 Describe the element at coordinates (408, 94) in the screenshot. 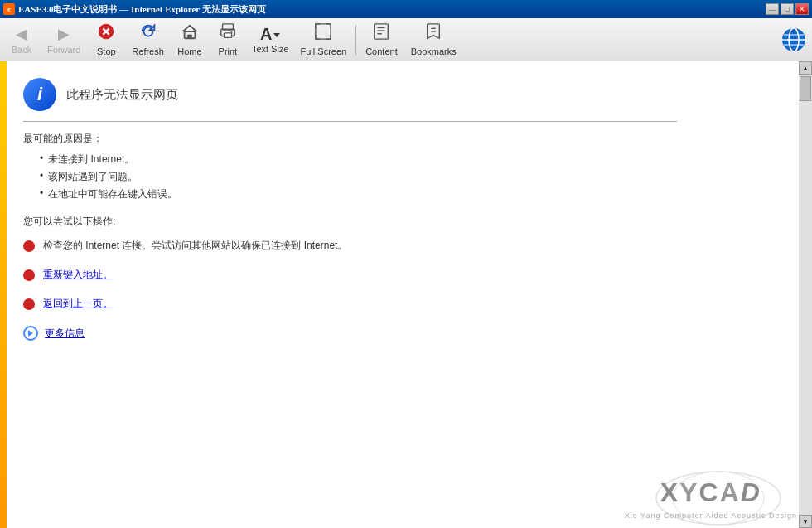

I see `error-header: i 此程序无法显示网页` at that location.